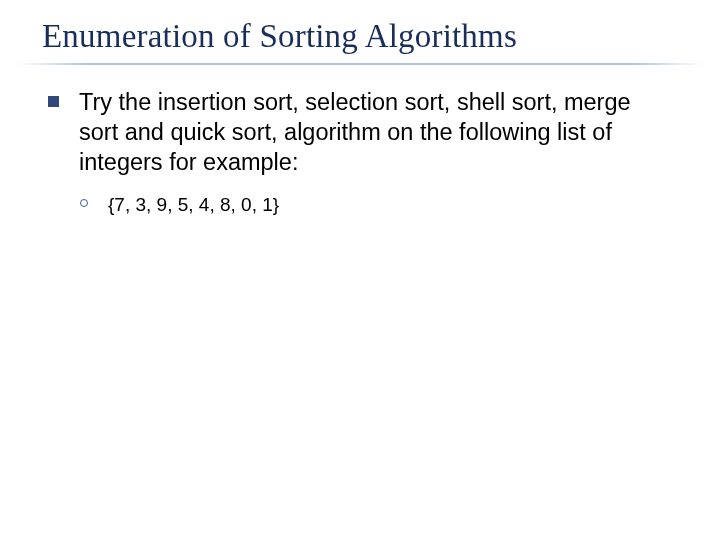 This screenshot has width=720, height=540. I want to click on sub-bullet-item: {7, 3, 9, 5, 4, 8, 0, 1}, so click(376, 206).